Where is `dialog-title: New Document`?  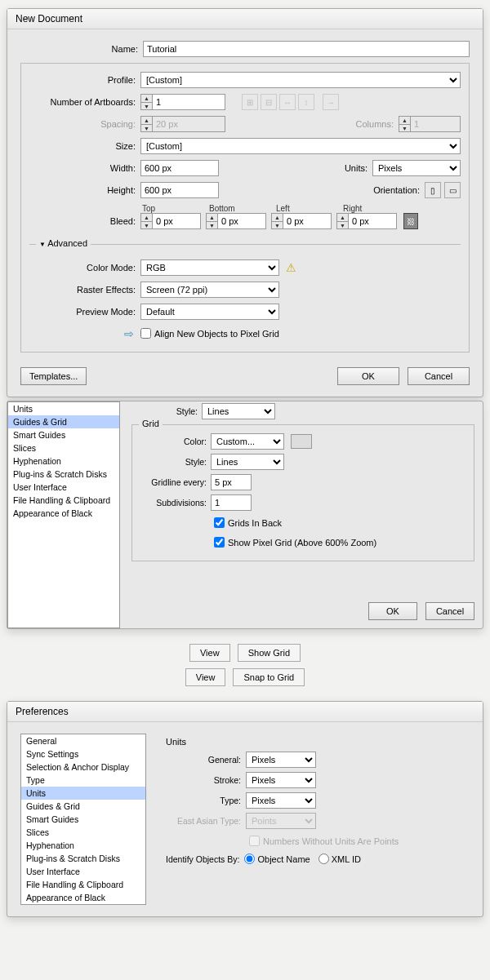
dialog-title: New Document is located at coordinates (245, 20).